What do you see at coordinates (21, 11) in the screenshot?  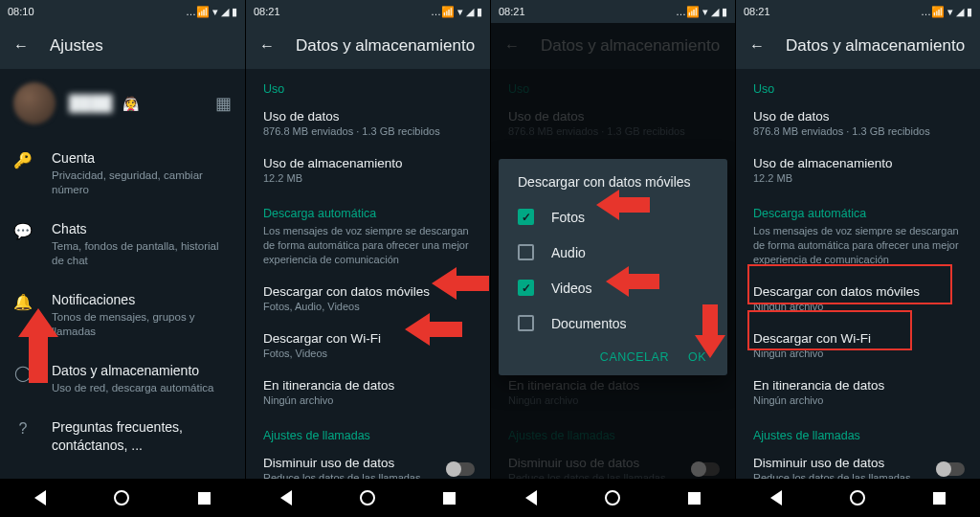 I see `clock: 08:10` at bounding box center [21, 11].